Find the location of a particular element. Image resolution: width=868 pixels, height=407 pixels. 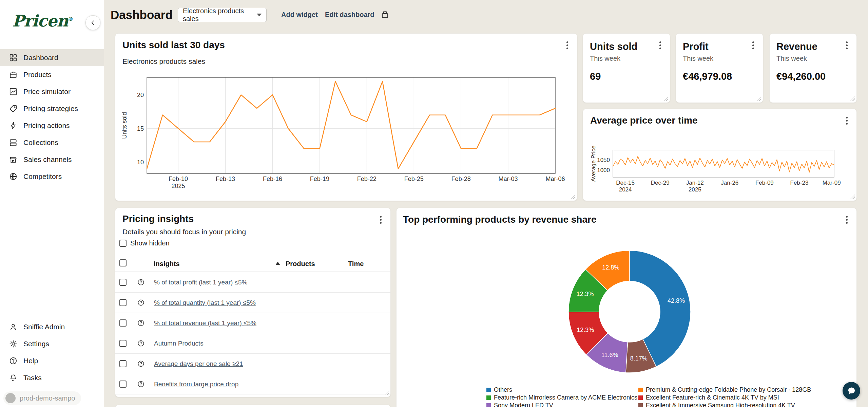

chat-launcher-button is located at coordinates (851, 391).